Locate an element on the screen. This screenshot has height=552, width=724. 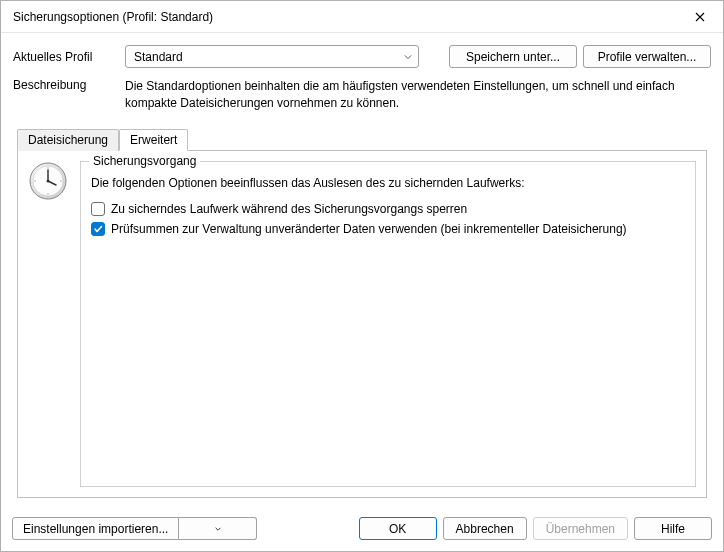
ok-button: OK is located at coordinates (398, 528).